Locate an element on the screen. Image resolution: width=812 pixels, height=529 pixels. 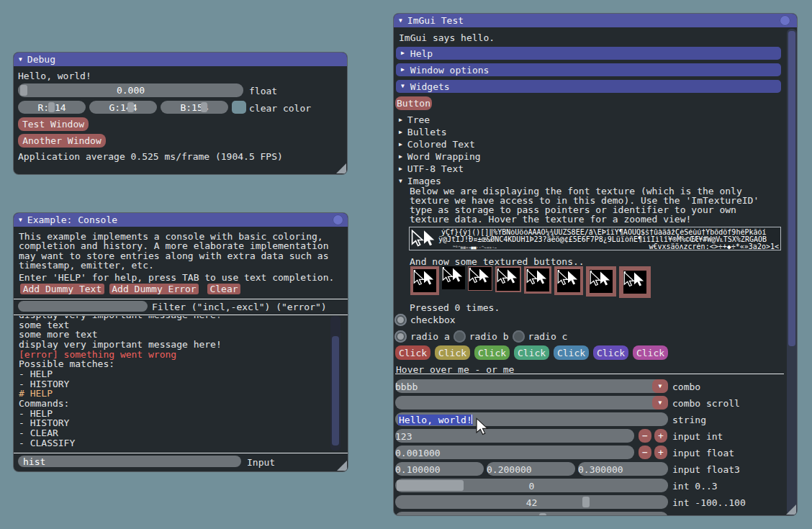
click-button-4: Click is located at coordinates (531, 353).